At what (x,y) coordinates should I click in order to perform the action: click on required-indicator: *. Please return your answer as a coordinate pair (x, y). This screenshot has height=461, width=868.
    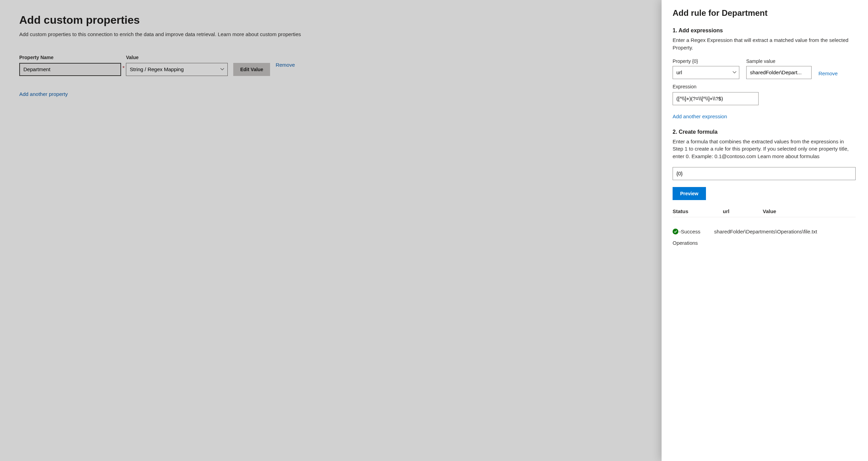
    Looking at the image, I should click on (124, 68).